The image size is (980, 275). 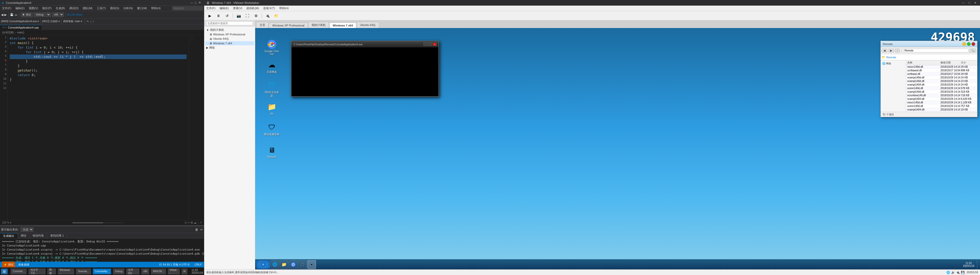 What do you see at coordinates (5, 15) in the screenshot?
I see `tb-forward-btn: ▶` at bounding box center [5, 15].